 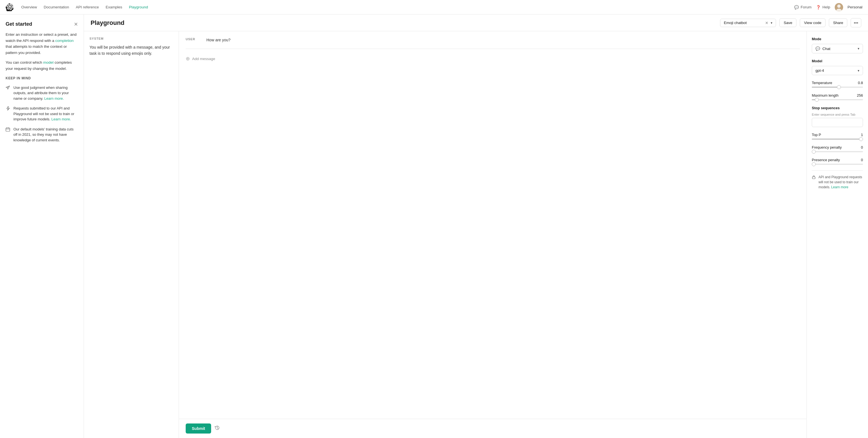 I want to click on model-link: model, so click(x=49, y=63).